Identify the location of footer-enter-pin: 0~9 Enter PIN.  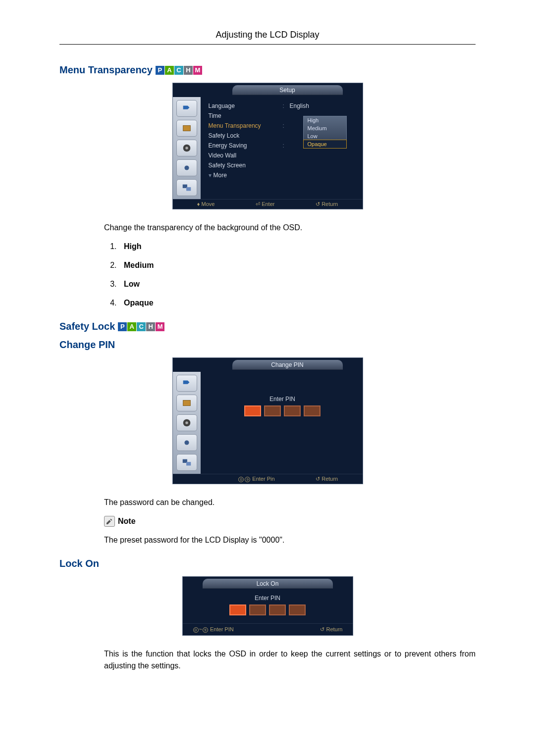
(213, 630).